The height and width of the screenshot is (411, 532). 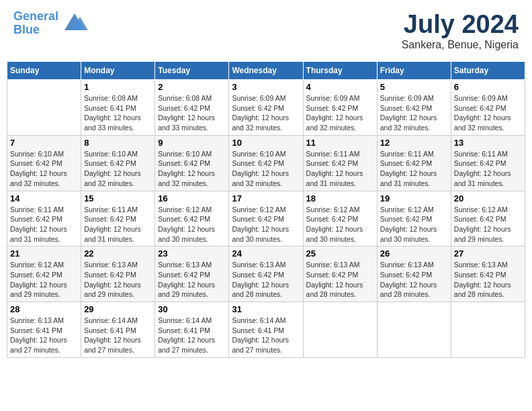 What do you see at coordinates (340, 254) in the screenshot?
I see `day-number: 25` at bounding box center [340, 254].